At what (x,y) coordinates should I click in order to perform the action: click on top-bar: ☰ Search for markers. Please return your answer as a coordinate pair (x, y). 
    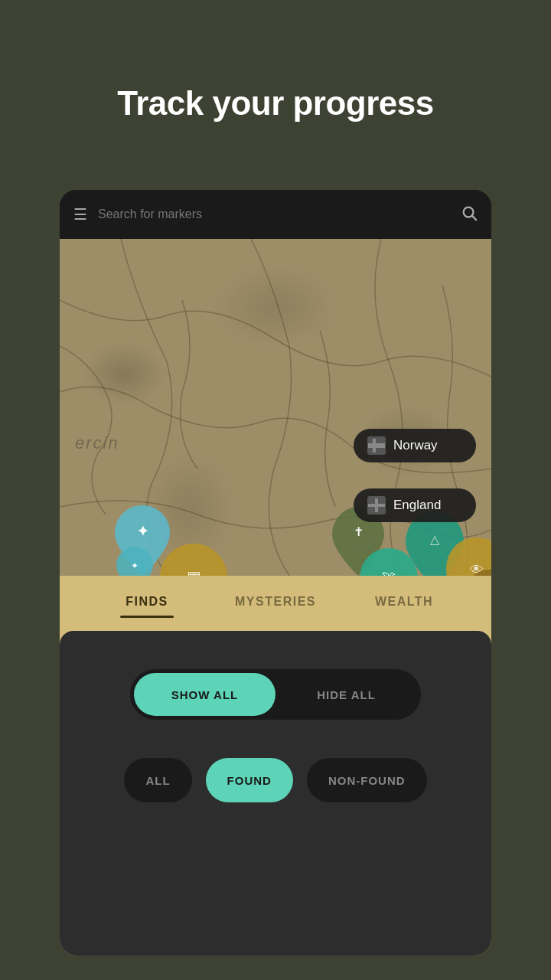
    Looking at the image, I should click on (276, 214).